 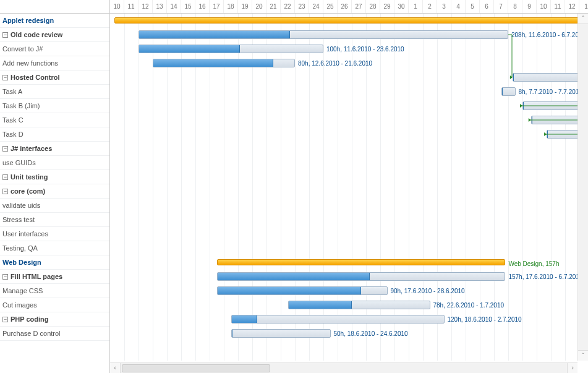 I want to click on timeline-tick: 1, so click(x=584, y=6).